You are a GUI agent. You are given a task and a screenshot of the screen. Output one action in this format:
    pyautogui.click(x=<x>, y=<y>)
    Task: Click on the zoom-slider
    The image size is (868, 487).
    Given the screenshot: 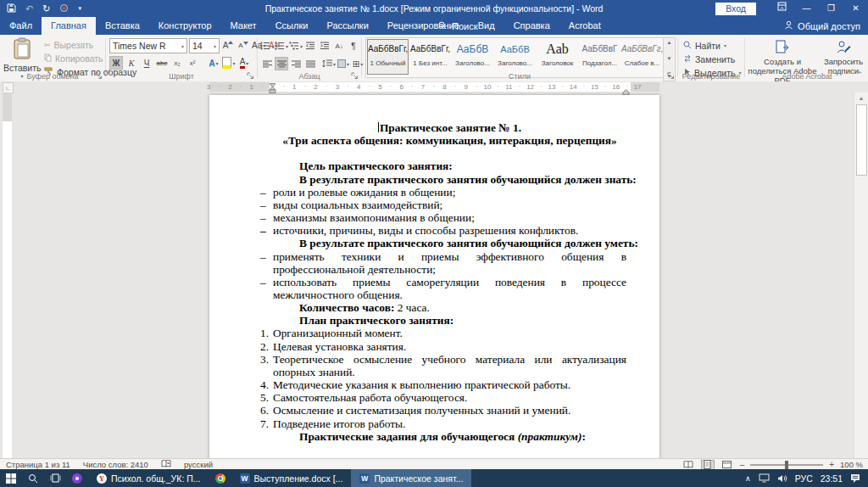 What is the action you would take?
    pyautogui.click(x=787, y=465)
    